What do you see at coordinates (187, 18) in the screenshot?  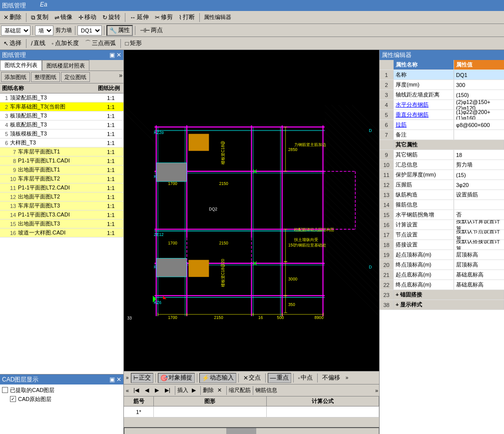 I see `break-button: ⌇ 打断` at bounding box center [187, 18].